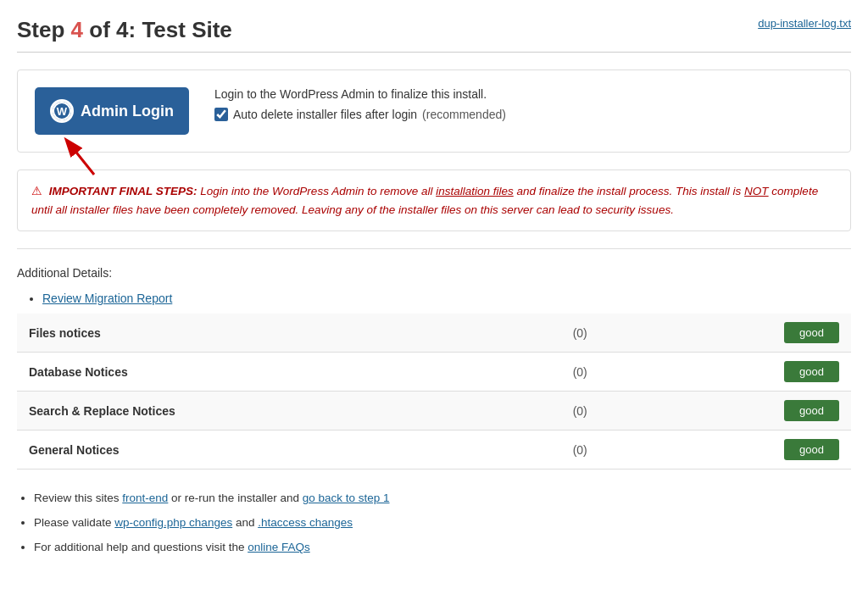  What do you see at coordinates (63, 112) in the screenshot?
I see `svg-text: W` at bounding box center [63, 112].